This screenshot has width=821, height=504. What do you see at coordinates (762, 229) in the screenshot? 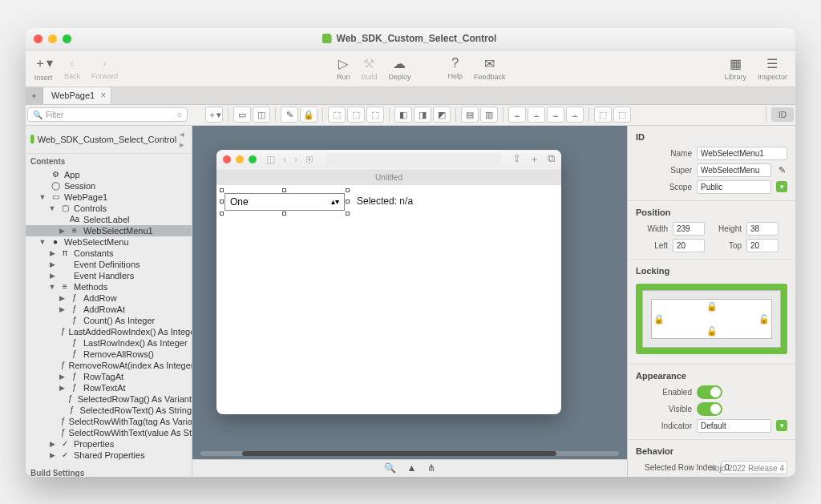
I see `height-field` at bounding box center [762, 229].